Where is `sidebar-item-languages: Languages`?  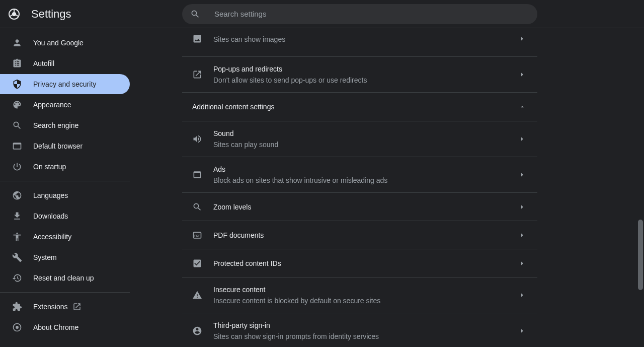 sidebar-item-languages: Languages is located at coordinates (65, 195).